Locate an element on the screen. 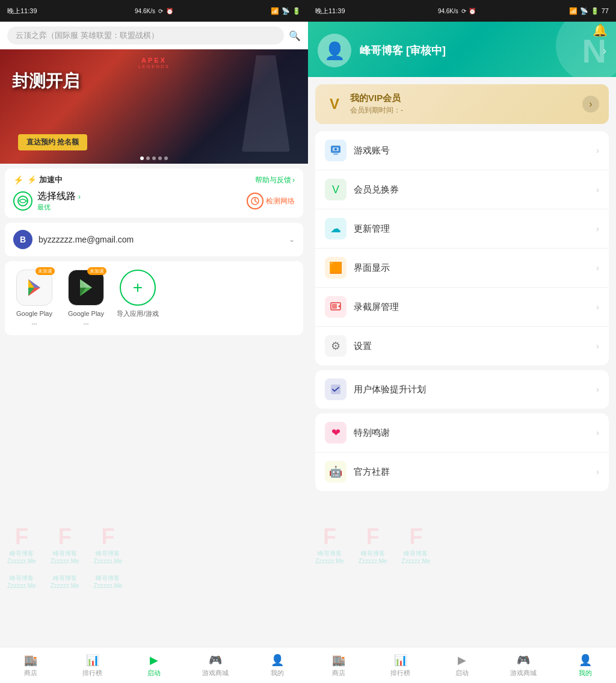 The height and width of the screenshot is (683, 616). menu-item-member-voucher: V 会员兑换券 › is located at coordinates (462, 190).